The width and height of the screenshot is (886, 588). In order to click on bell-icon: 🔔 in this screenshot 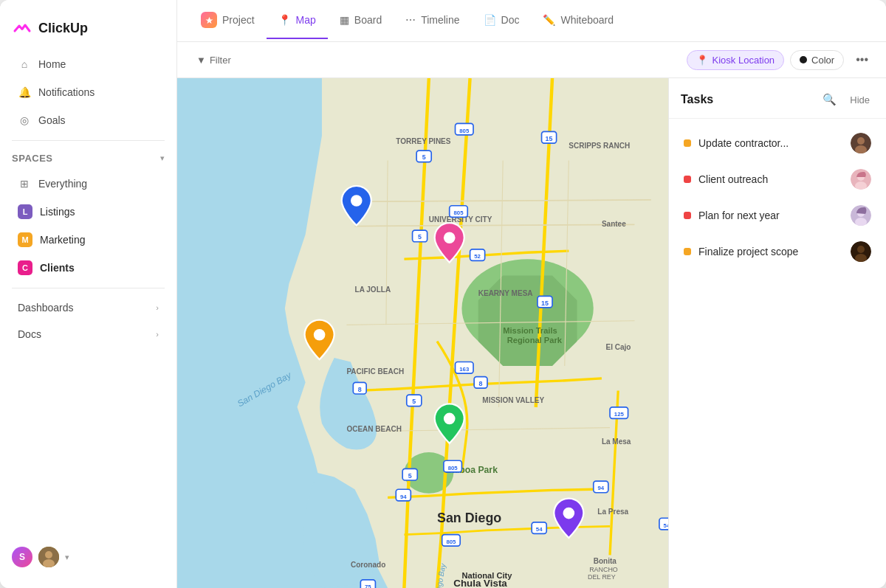, I will do `click(24, 92)`.